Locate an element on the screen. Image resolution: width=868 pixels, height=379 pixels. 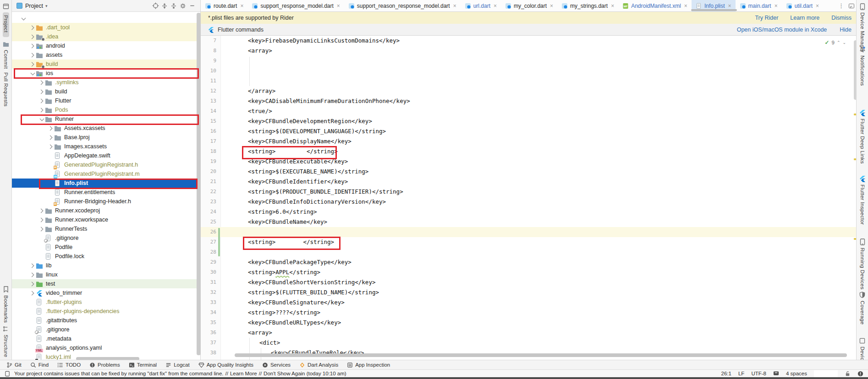
tree-row--idea: .idea is located at coordinates (106, 37).